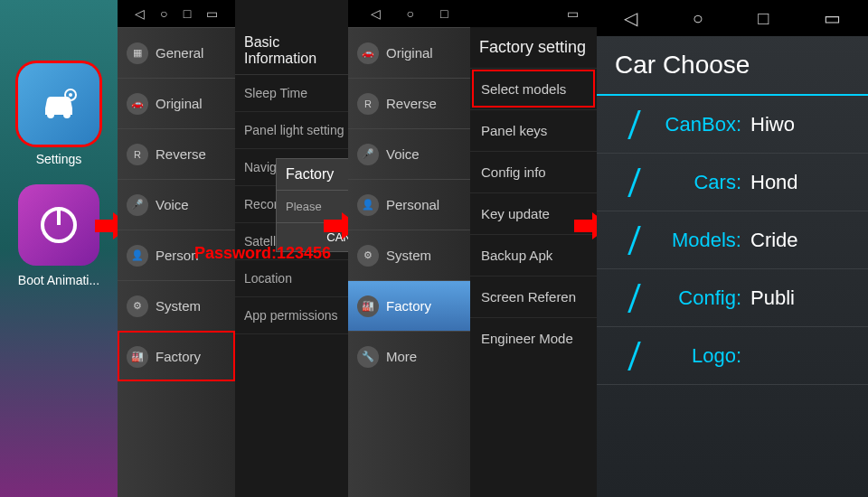 This screenshot has height=497, width=868. What do you see at coordinates (732, 66) in the screenshot?
I see `car-choose-title: Car Choose` at bounding box center [732, 66].